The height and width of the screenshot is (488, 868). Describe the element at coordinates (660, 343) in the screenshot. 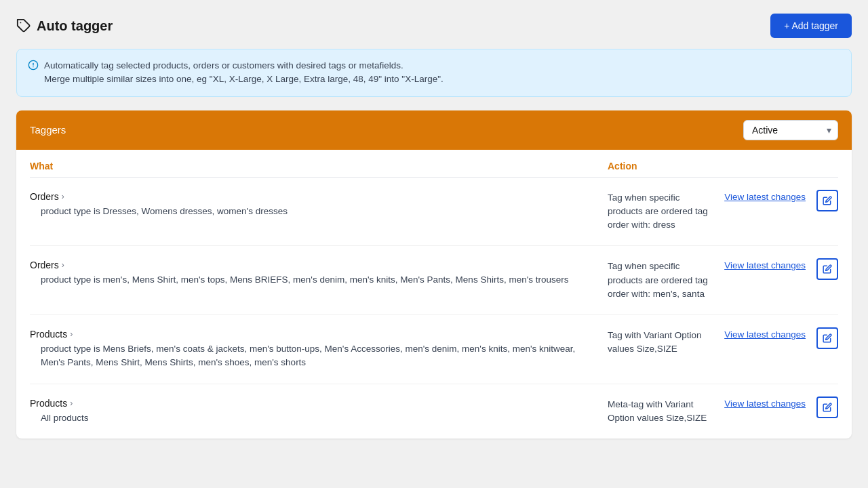

I see `action-text: Tag with Variant Option values Size,SIZE` at that location.